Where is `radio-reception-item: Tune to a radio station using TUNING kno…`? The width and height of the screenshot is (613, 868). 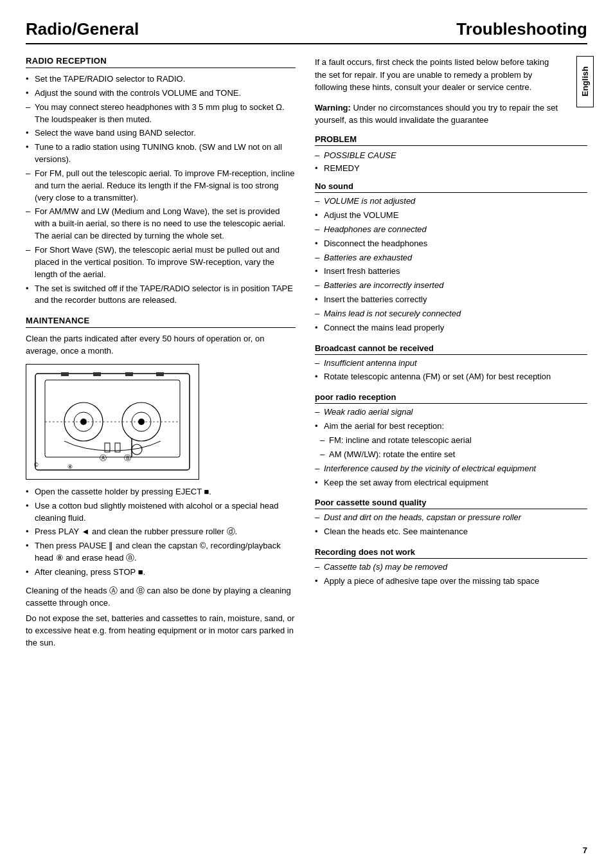 radio-reception-item: Tune to a radio station using TUNING kno… is located at coordinates (161, 154).